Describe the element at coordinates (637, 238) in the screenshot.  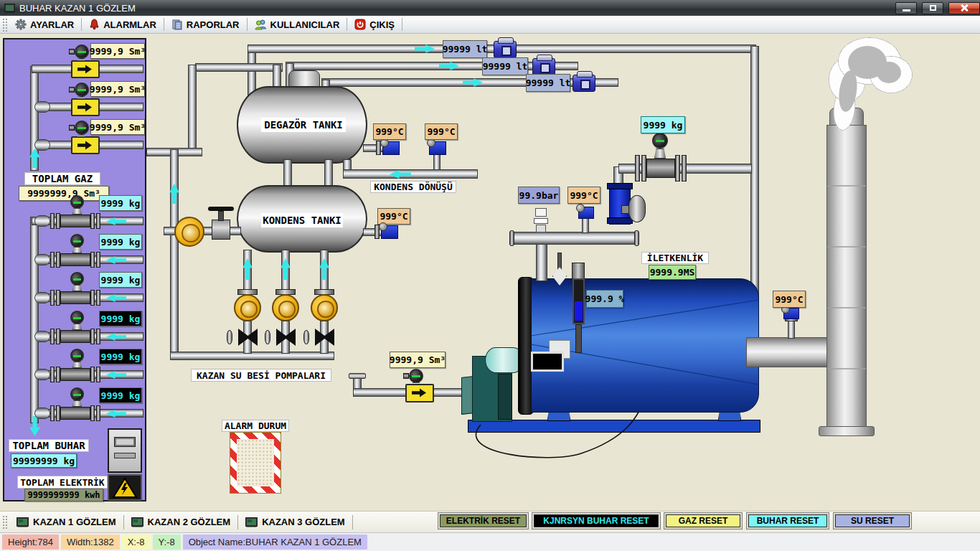
I see `header-cap` at that location.